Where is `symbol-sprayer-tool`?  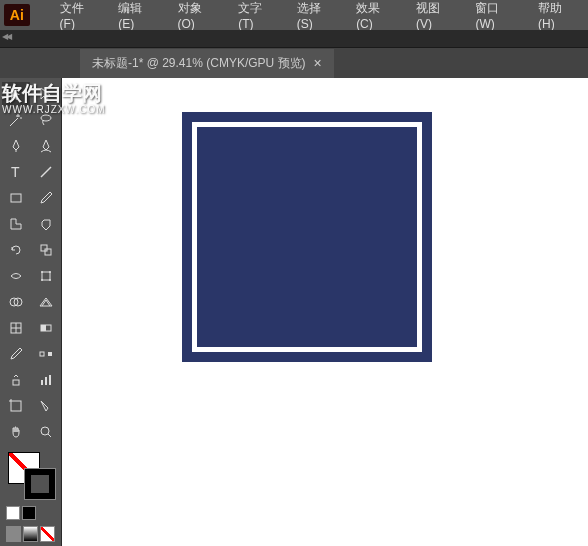 symbol-sprayer-tool is located at coordinates (16, 380).